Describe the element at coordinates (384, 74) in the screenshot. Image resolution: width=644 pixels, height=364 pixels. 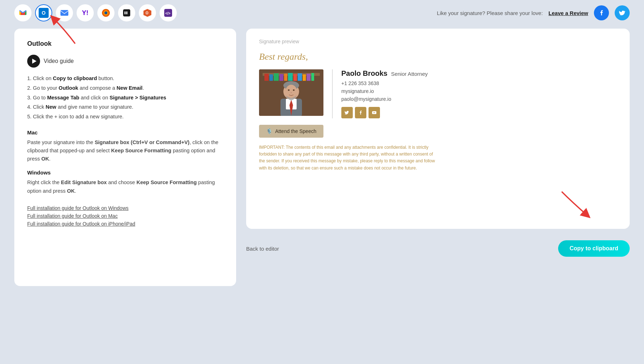
I see `sig-name-line: Paolo Brooks Senior Attorney` at that location.